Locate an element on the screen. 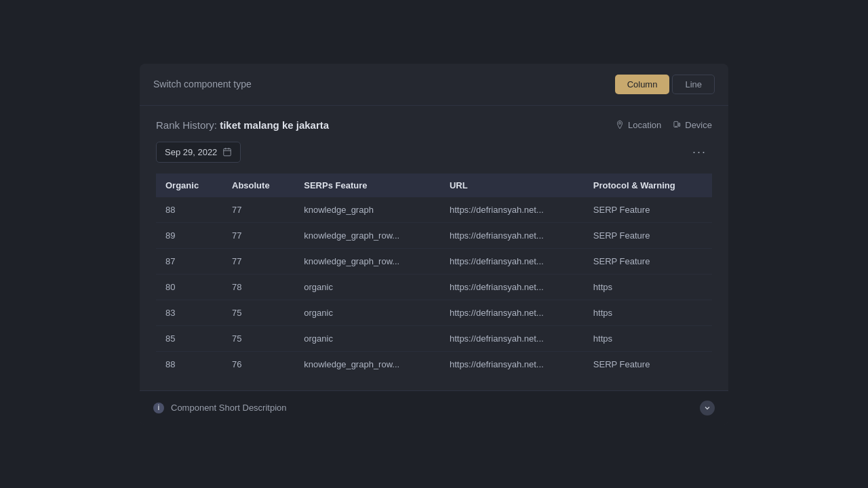  table-header: Organic Absolute SERPs Feature URL Proto… is located at coordinates (434, 186).